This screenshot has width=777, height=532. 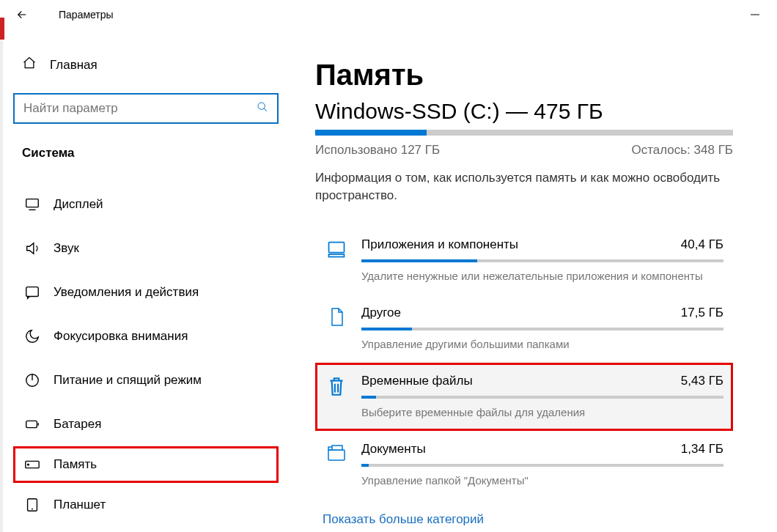 I want to click on sidebar-item-label: Уведомления и действия, so click(x=126, y=292).